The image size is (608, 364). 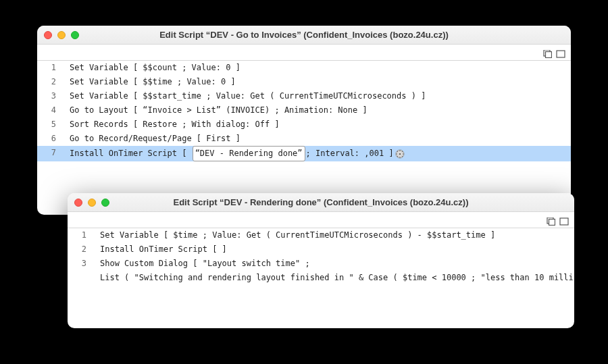 I want to click on script-step-text: List ( "Switching and rendering layout f…, so click(x=334, y=278).